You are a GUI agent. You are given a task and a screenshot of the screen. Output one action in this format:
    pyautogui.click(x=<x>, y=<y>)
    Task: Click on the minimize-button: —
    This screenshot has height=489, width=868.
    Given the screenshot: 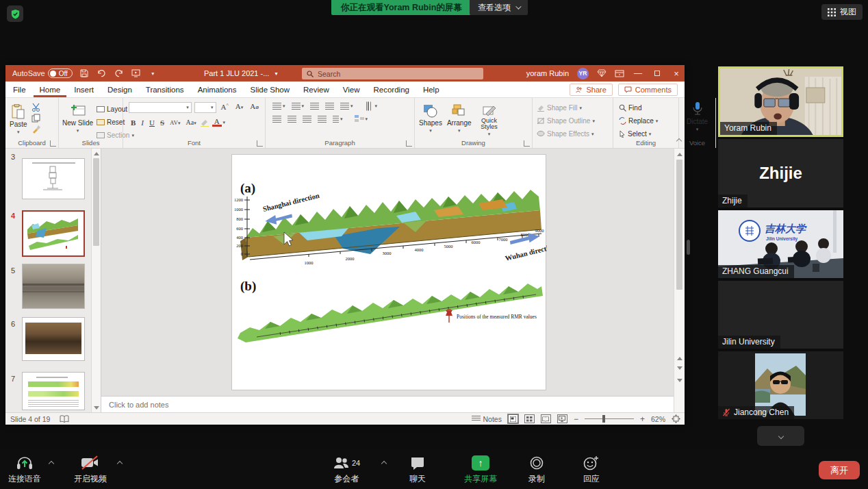 What is the action you would take?
    pyautogui.click(x=638, y=73)
    